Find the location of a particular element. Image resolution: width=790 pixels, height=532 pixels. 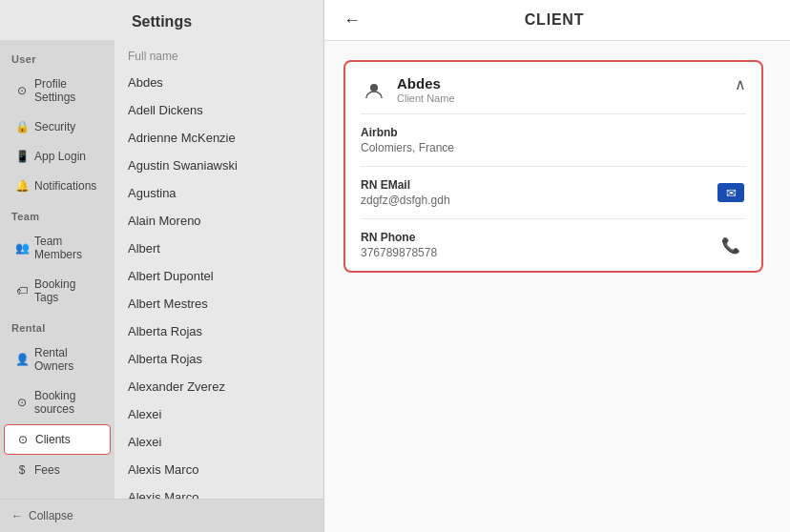

list-header: Full name is located at coordinates (219, 56).